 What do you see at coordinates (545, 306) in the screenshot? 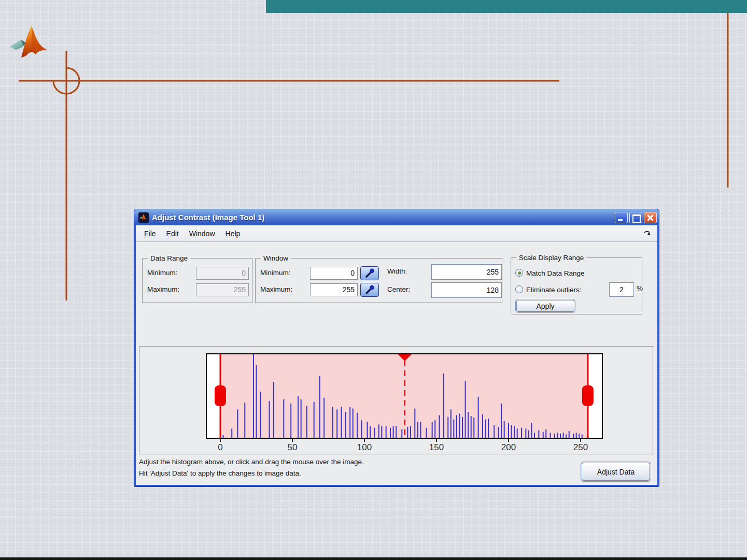
I see `apply-button: Apply` at bounding box center [545, 306].